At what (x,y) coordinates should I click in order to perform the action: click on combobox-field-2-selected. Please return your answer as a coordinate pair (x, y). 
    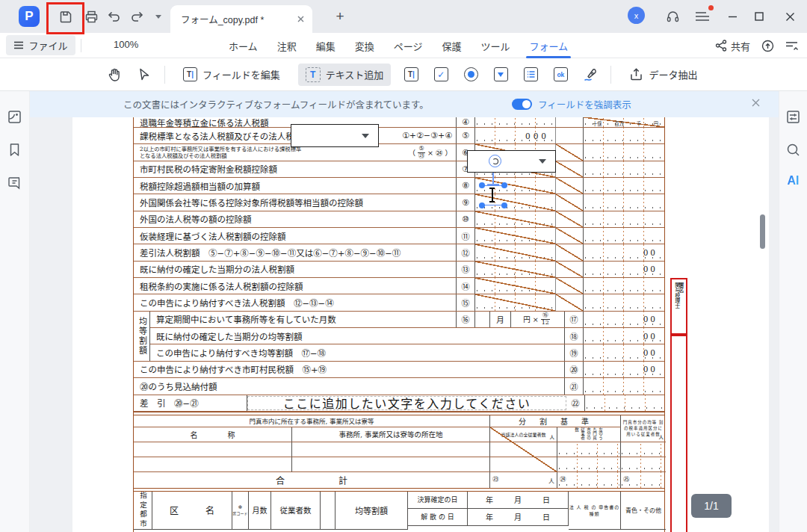
    Looking at the image, I should click on (511, 161).